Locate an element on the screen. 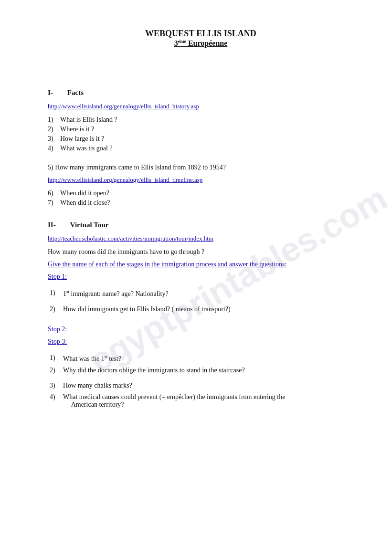 The width and height of the screenshot is (392, 558). q6-text: When did it open? is located at coordinates (85, 193).